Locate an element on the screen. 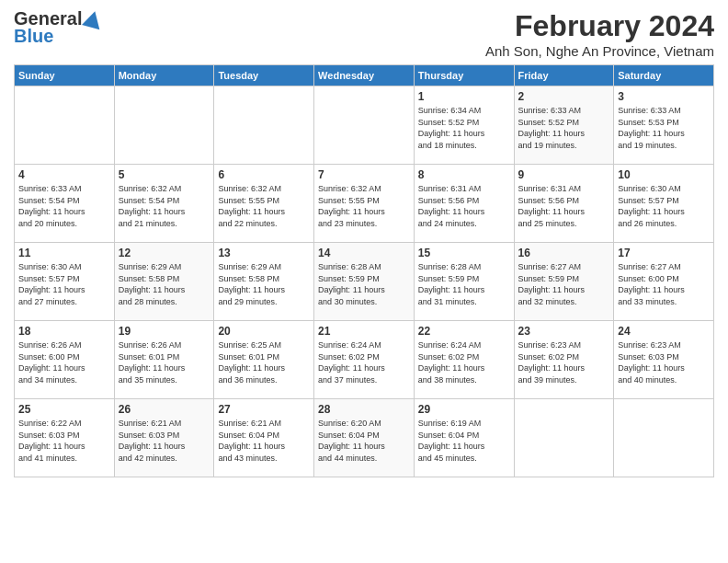  day-number: 24 is located at coordinates (664, 331).